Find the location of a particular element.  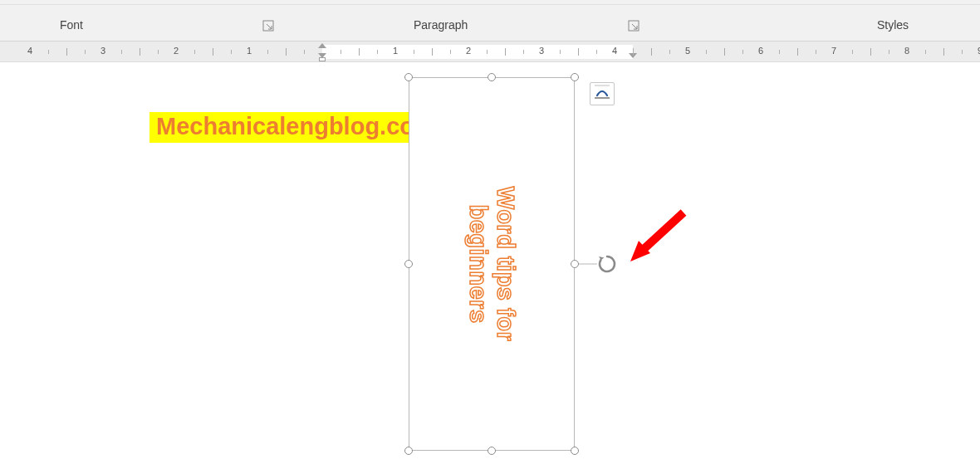

ruler-num: 7 is located at coordinates (834, 51).